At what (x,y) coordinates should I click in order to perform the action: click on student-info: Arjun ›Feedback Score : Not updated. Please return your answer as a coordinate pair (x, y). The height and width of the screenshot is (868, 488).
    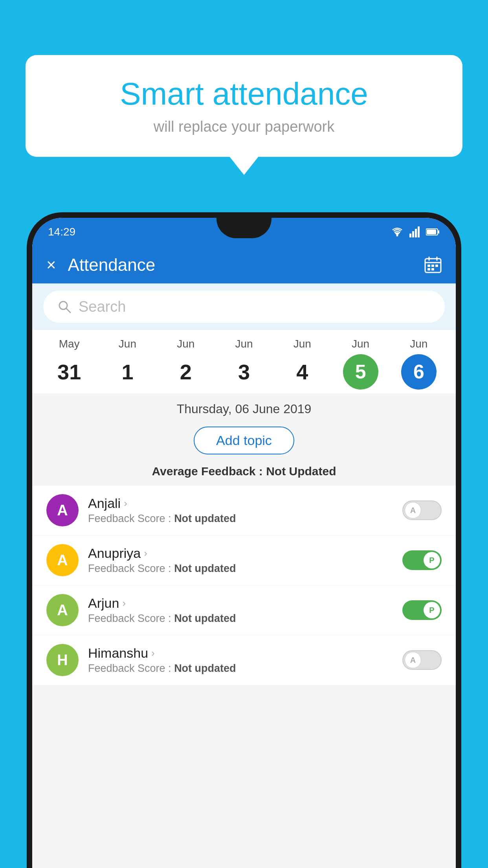
    Looking at the image, I should click on (240, 610).